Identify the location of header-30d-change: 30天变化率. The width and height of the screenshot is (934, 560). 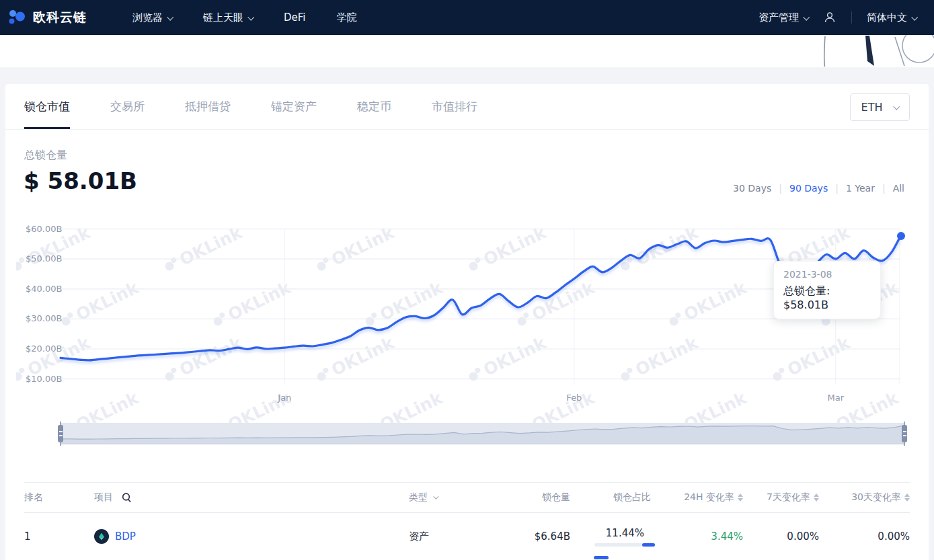
(865, 497).